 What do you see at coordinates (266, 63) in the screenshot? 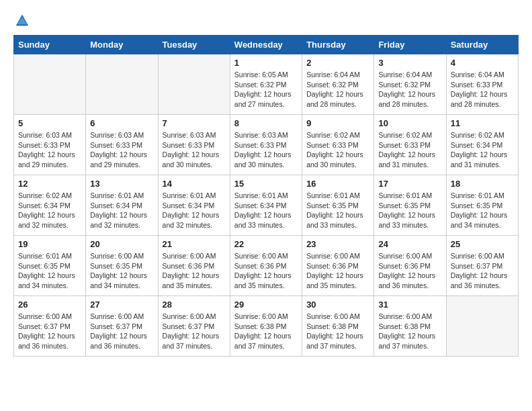
I see `day-number: 1` at bounding box center [266, 63].